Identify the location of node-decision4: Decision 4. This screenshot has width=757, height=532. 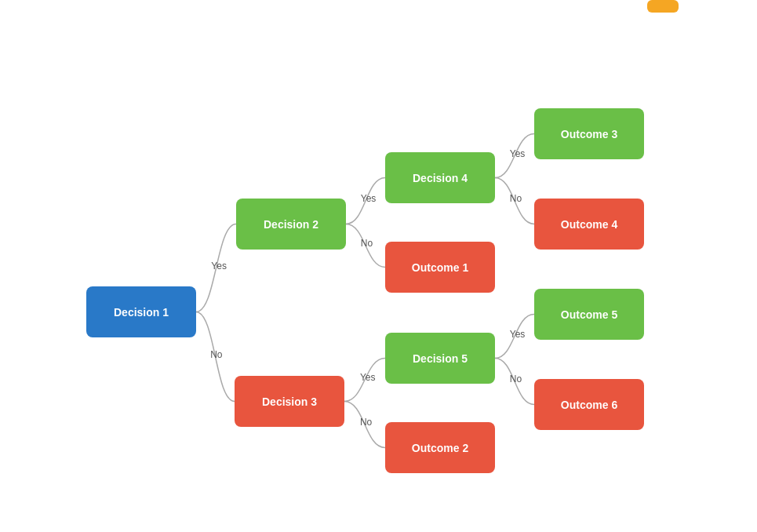
(440, 177).